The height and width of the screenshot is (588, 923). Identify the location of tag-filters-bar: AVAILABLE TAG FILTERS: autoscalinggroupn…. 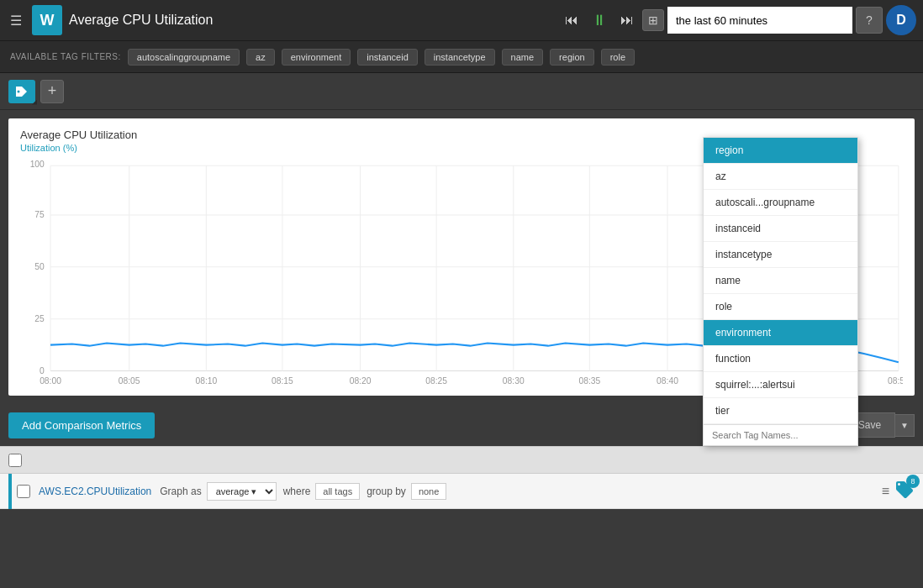
(462, 57).